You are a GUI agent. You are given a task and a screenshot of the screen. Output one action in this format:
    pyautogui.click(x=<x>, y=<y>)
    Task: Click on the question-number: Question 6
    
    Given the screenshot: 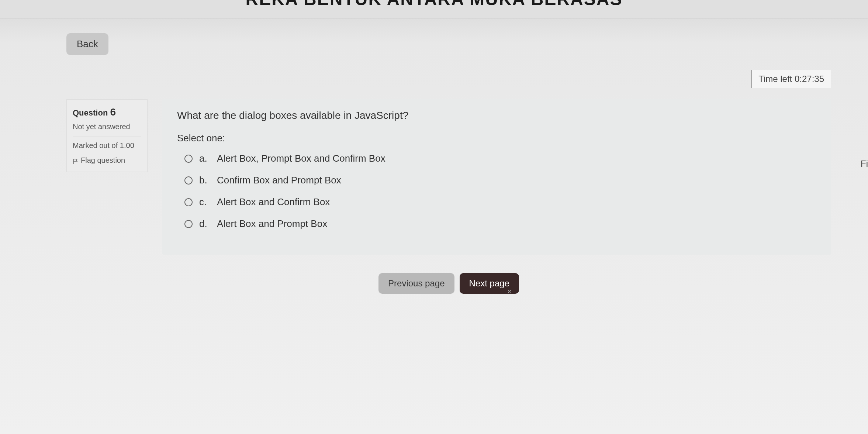 What is the action you would take?
    pyautogui.click(x=107, y=112)
    